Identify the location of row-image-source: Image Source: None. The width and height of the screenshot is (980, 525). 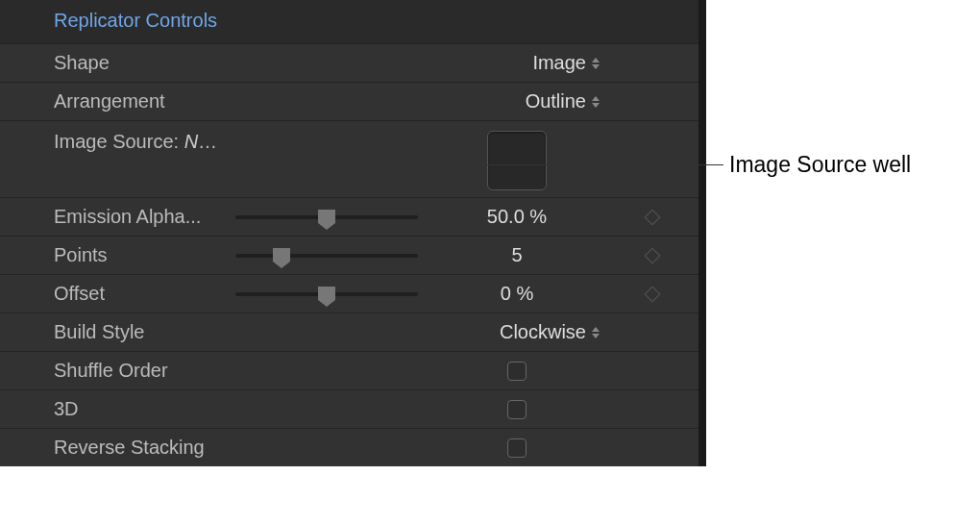
(350, 159).